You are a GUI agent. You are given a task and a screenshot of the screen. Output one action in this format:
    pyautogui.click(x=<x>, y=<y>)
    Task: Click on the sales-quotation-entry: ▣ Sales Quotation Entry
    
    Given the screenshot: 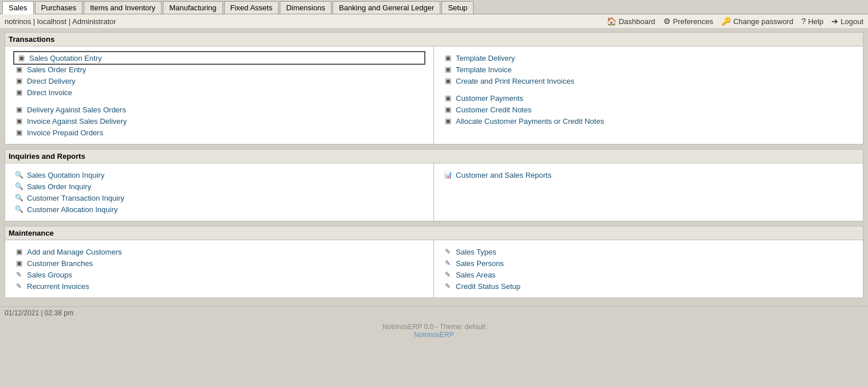 What is the action you would take?
    pyautogui.click(x=219, y=58)
    